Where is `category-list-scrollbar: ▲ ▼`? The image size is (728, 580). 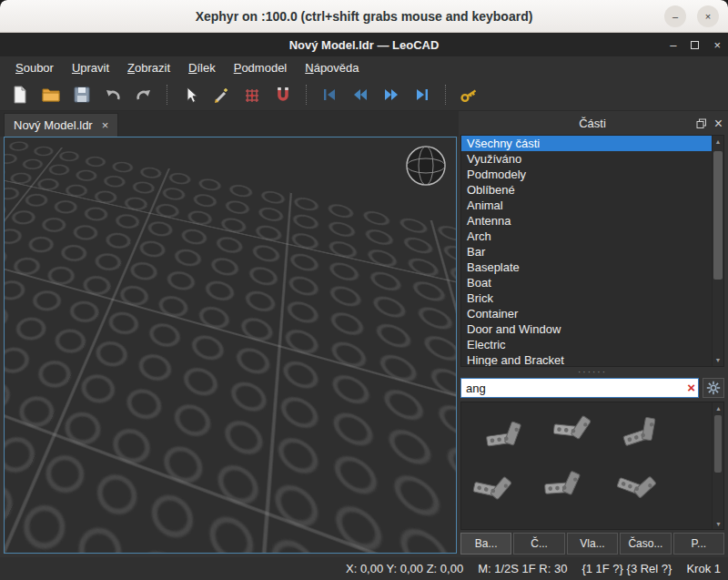
category-list-scrollbar: ▲ ▼ is located at coordinates (717, 251).